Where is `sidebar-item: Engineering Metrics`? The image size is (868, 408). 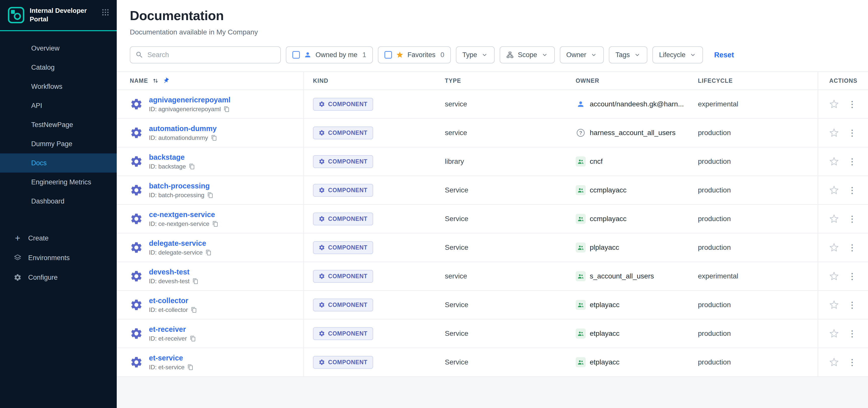
sidebar-item: Engineering Metrics is located at coordinates (58, 182).